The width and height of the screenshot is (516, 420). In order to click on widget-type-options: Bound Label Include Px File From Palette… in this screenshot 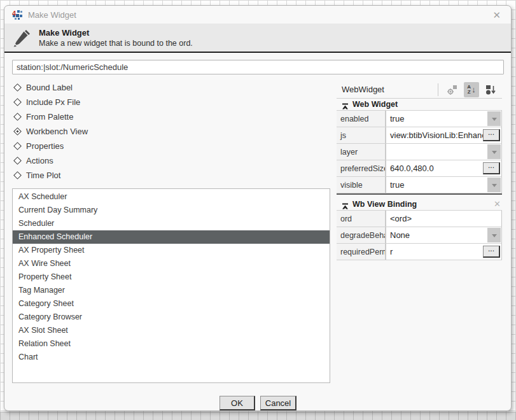, I will do `click(83, 131)`.